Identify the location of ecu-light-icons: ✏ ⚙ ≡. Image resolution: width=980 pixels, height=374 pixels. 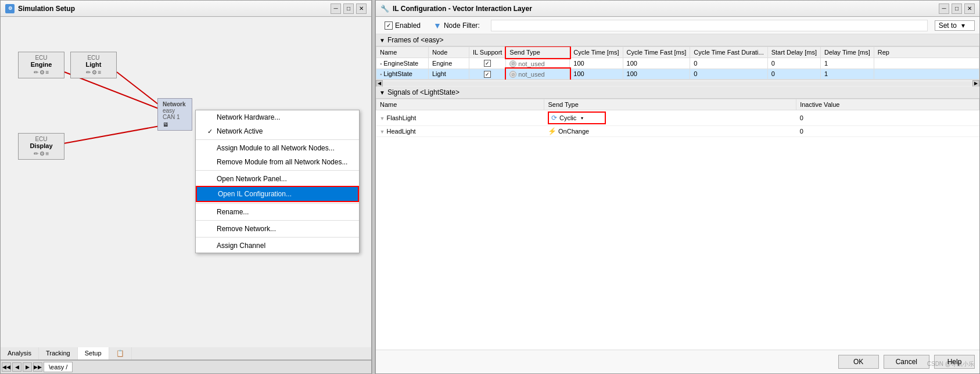
(94, 72).